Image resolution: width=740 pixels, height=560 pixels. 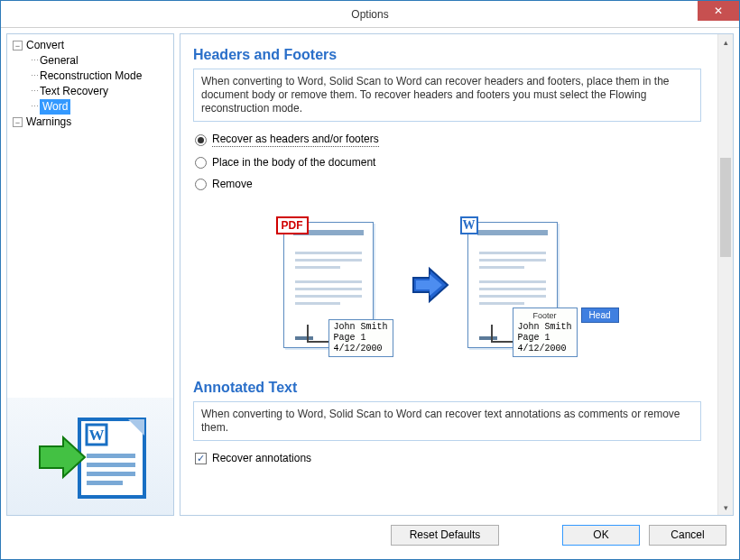 I want to click on section-title-annotated-text: Annotated Text, so click(x=448, y=388).